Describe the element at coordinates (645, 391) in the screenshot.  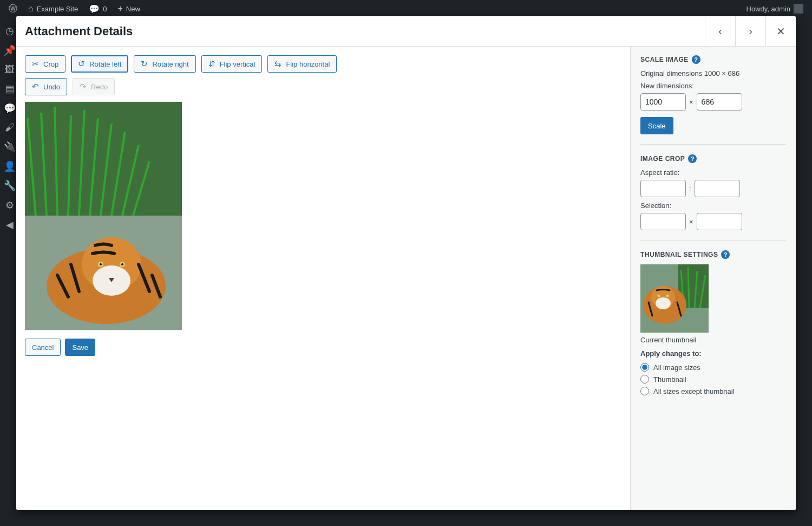
I see `radio-except-thumbnail-input` at that location.